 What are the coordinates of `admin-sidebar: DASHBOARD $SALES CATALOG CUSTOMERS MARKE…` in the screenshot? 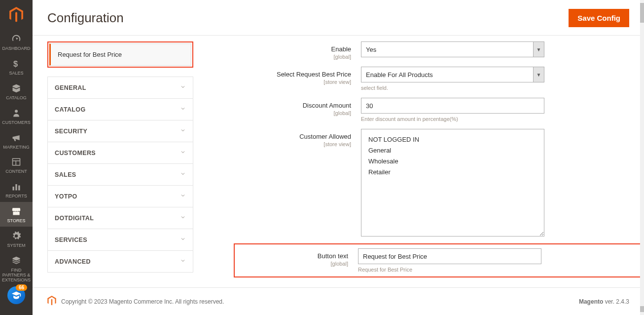 It's located at (16, 158).